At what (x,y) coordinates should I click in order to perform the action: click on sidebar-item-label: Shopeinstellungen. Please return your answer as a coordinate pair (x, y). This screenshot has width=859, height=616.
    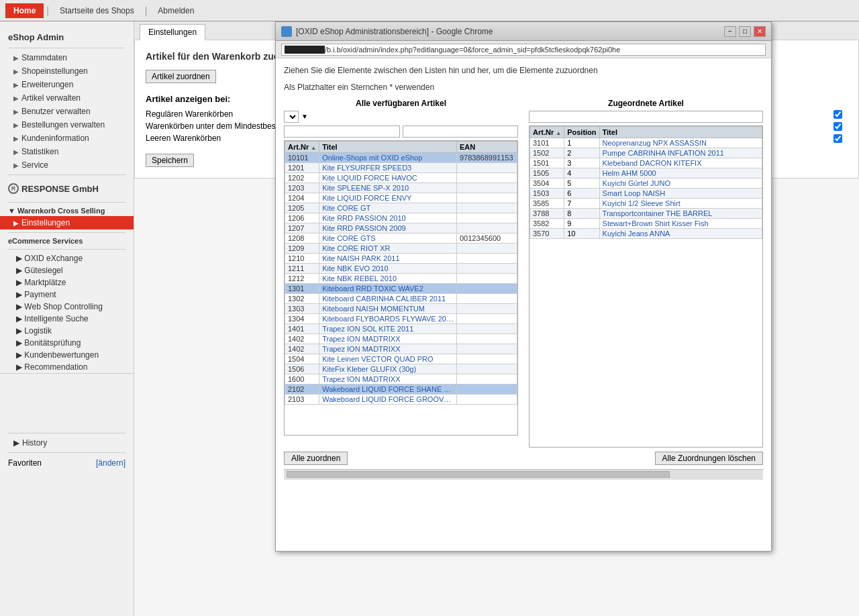
    Looking at the image, I should click on (55, 71).